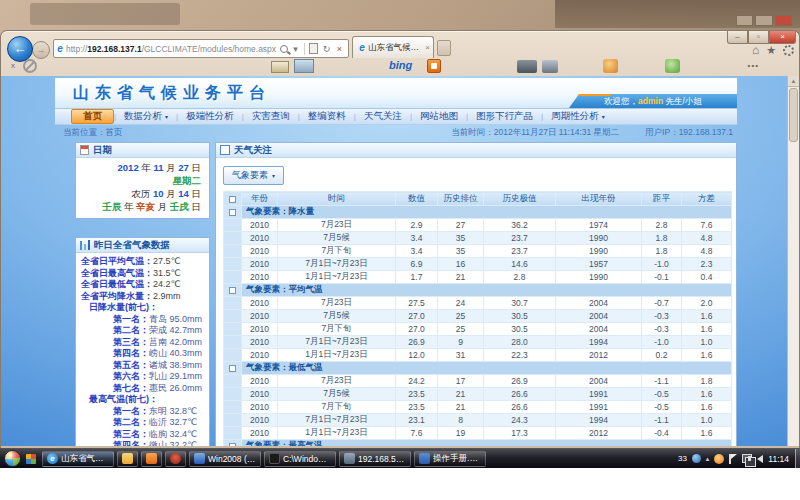 The image size is (800, 500). Describe the element at coordinates (105, 14) in the screenshot. I see `background-window-artifact` at that location.